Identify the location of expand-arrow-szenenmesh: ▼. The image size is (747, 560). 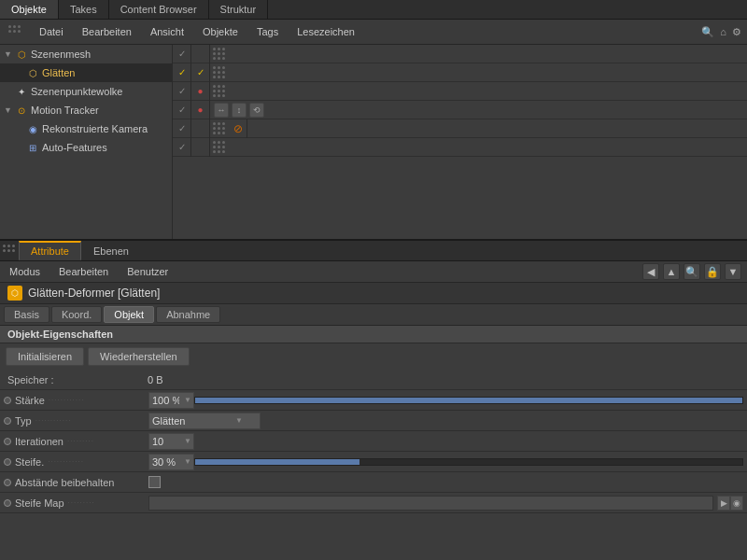
(8, 54).